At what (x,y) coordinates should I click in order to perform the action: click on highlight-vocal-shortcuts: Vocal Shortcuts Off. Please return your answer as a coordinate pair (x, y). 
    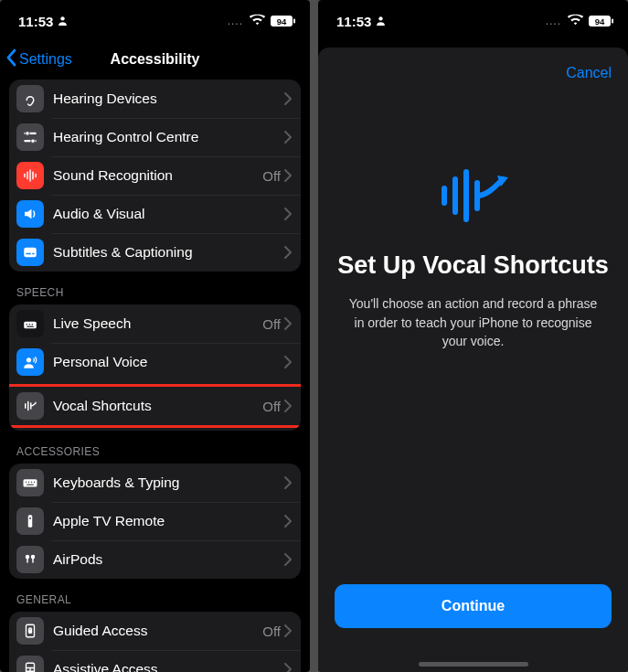
    Looking at the image, I should click on (155, 406).